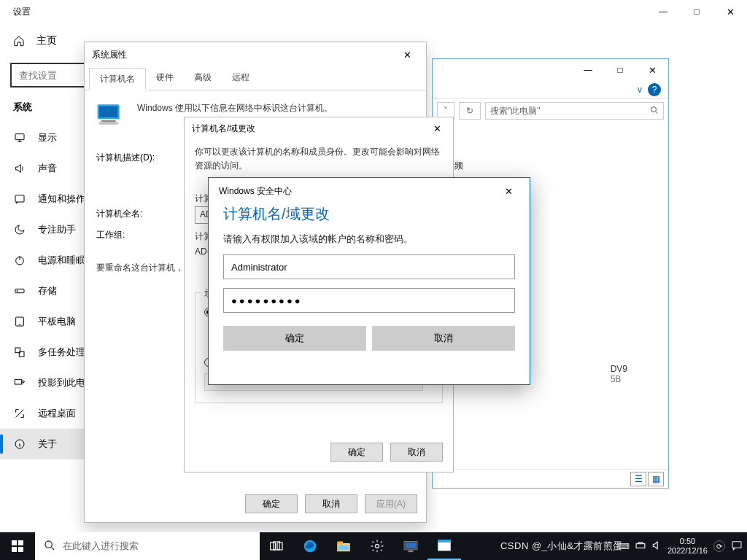 The image size is (747, 560). Describe the element at coordinates (331, 504) in the screenshot. I see `sysprops-cancel-button: 取消` at that location.